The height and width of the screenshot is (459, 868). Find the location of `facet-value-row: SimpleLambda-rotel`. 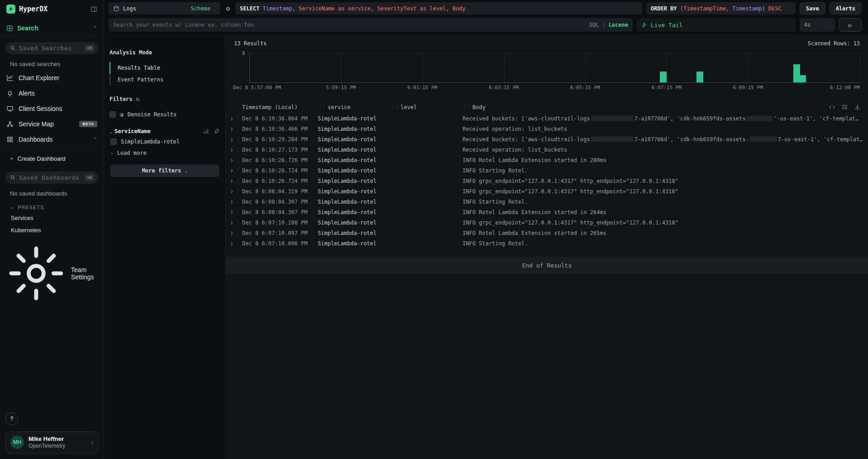

facet-value-row: SimpleLambda-rotel is located at coordinates (165, 142).